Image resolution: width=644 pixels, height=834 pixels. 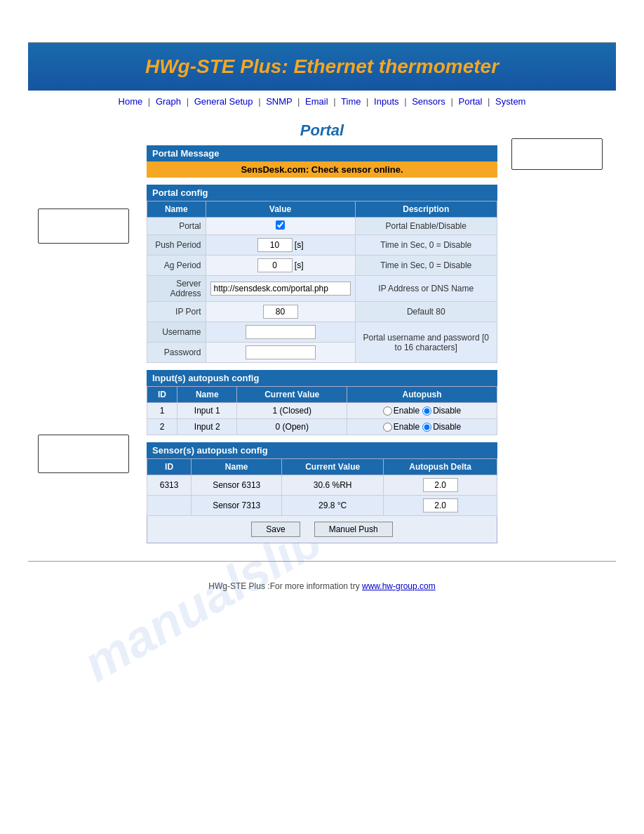 I want to click on sensors-autopush-header: Sensor(s) autopush config, so click(x=322, y=451).